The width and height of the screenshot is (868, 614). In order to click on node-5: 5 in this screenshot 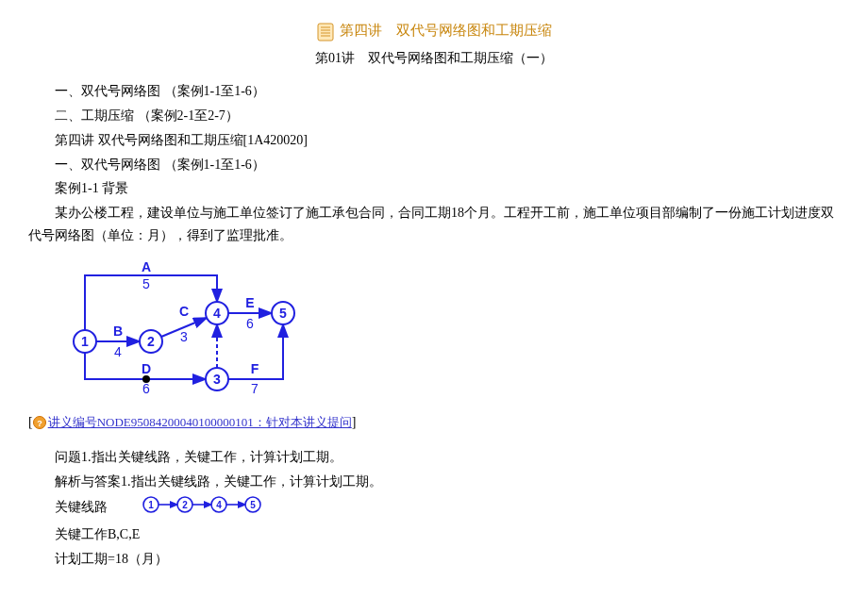, I will do `click(283, 313)`.